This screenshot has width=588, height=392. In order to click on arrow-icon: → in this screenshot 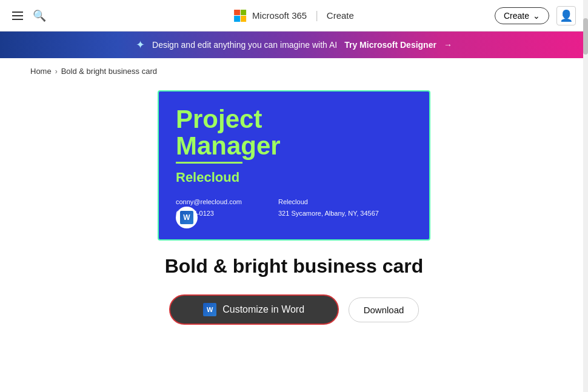, I will do `click(448, 45)`.